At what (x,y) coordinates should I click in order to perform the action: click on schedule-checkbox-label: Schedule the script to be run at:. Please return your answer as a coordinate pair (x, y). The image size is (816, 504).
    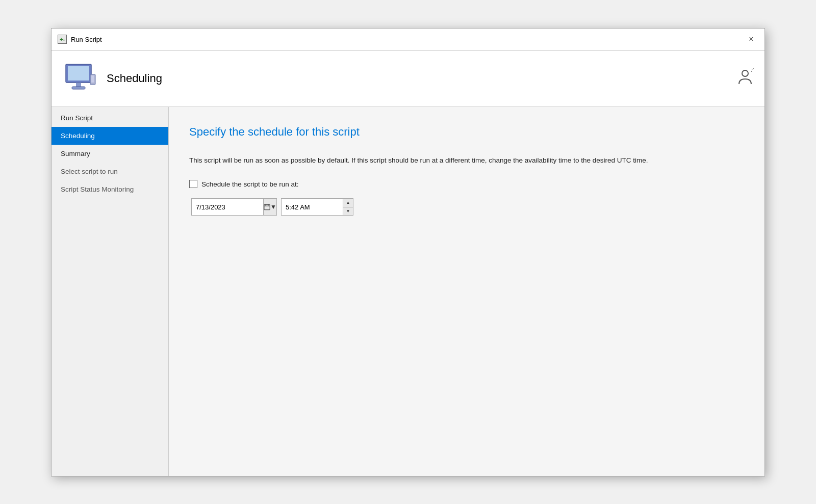
    Looking at the image, I should click on (250, 184).